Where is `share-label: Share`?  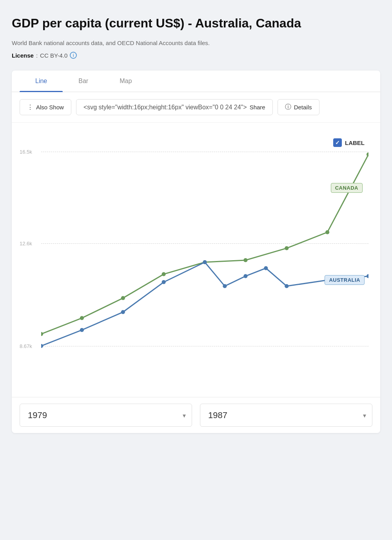 share-label: Share is located at coordinates (258, 107).